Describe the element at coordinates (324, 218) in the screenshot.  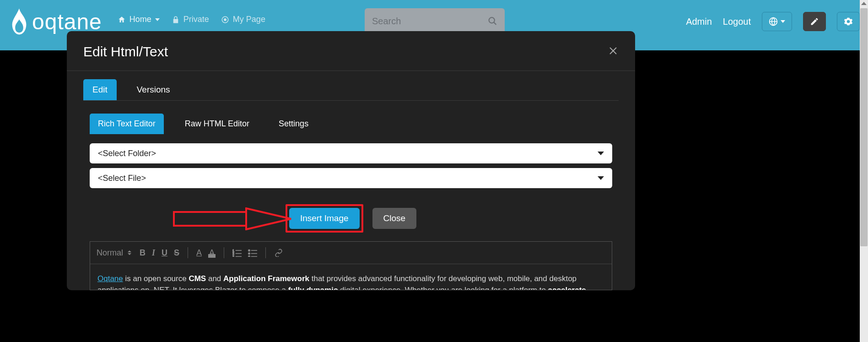
I see `insert-highlight: Insert Image` at that location.